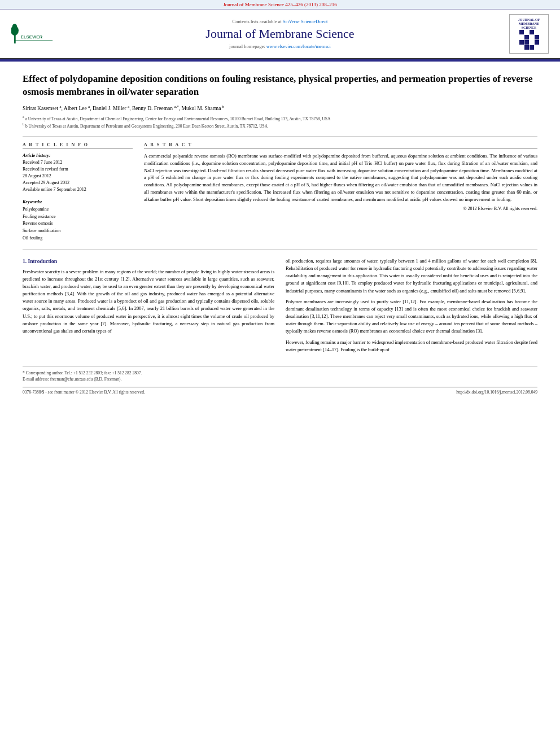 The height and width of the screenshot is (747, 560). I want to click on authors-line: Sirirat Kasemset a, Albert Lee a, Daniel…, so click(280, 108).